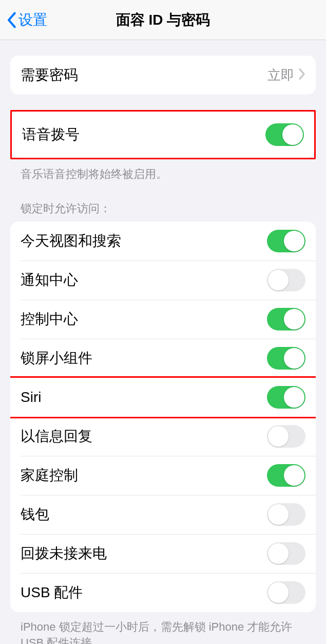  I want to click on require-passcode-group: 需要密码 立即, so click(163, 75).